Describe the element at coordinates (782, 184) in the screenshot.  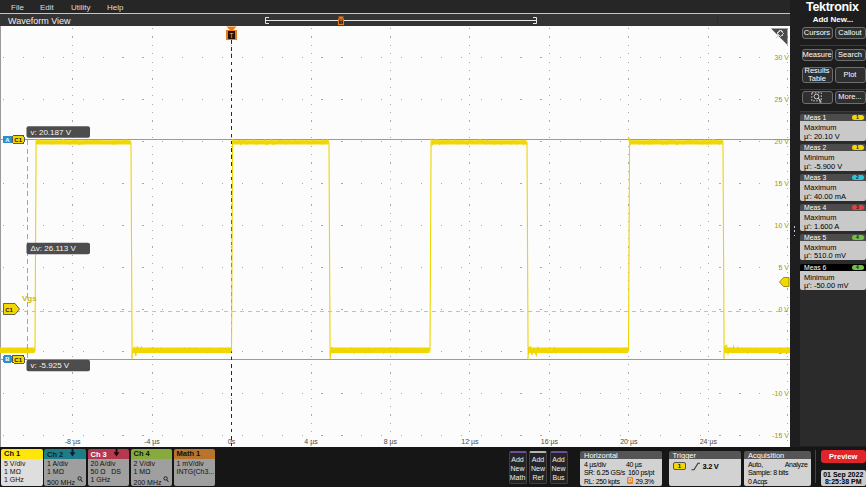
I see `svg-text: 15 V` at that location.